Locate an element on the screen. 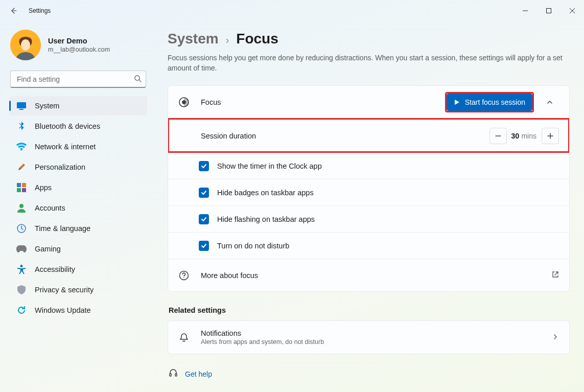 The width and height of the screenshot is (584, 392). close-icon is located at coordinates (572, 11).